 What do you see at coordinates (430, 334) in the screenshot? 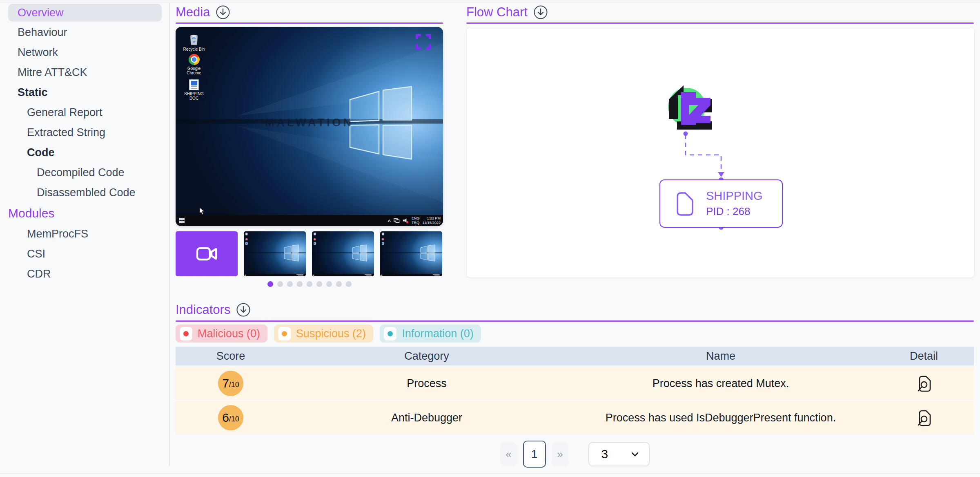
I see `severity-badge-information-0: Information (0)` at bounding box center [430, 334].